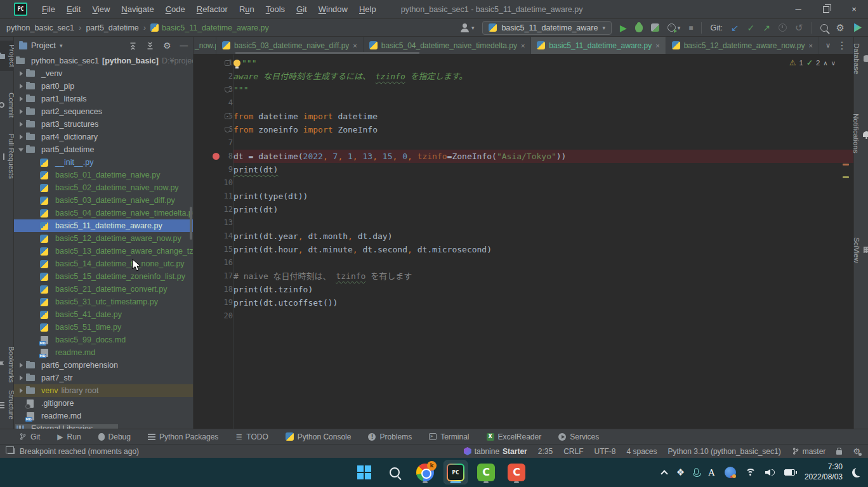 The image size is (868, 487). What do you see at coordinates (8, 105) in the screenshot?
I see `stripe-button-commit: Commit` at bounding box center [8, 105].